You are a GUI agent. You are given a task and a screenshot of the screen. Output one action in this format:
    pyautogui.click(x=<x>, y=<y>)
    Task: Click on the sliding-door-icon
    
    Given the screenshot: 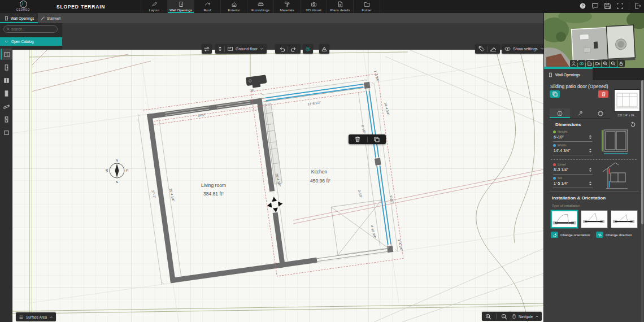 What is the action you would take?
    pyautogui.click(x=7, y=54)
    